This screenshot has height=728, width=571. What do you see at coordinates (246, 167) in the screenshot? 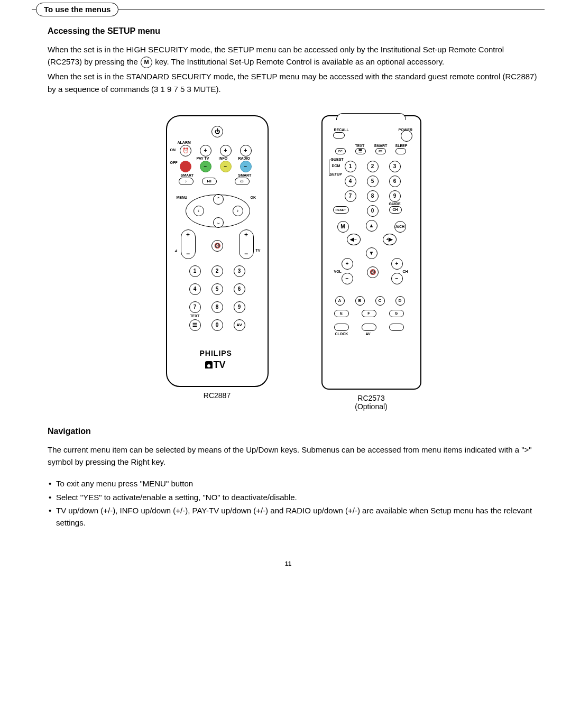
I see `blue-button: −` at bounding box center [246, 167].